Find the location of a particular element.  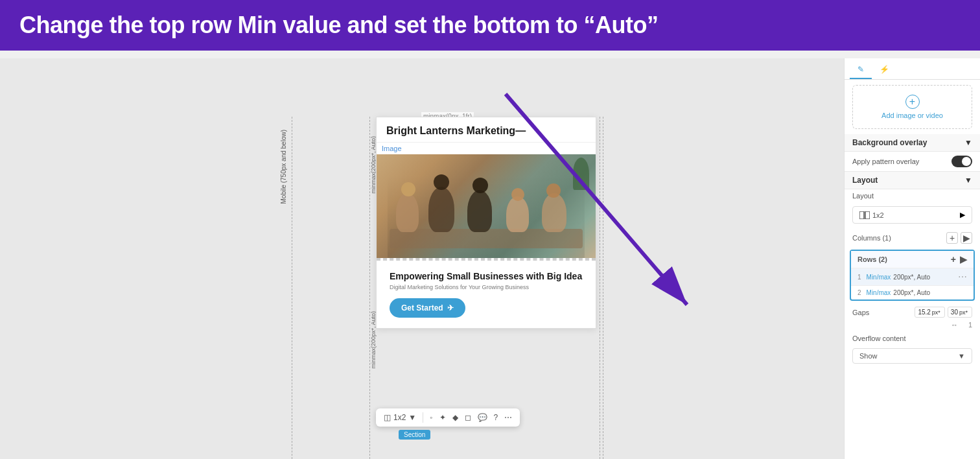

columns-arrow-btn: ▶ is located at coordinates (966, 238).